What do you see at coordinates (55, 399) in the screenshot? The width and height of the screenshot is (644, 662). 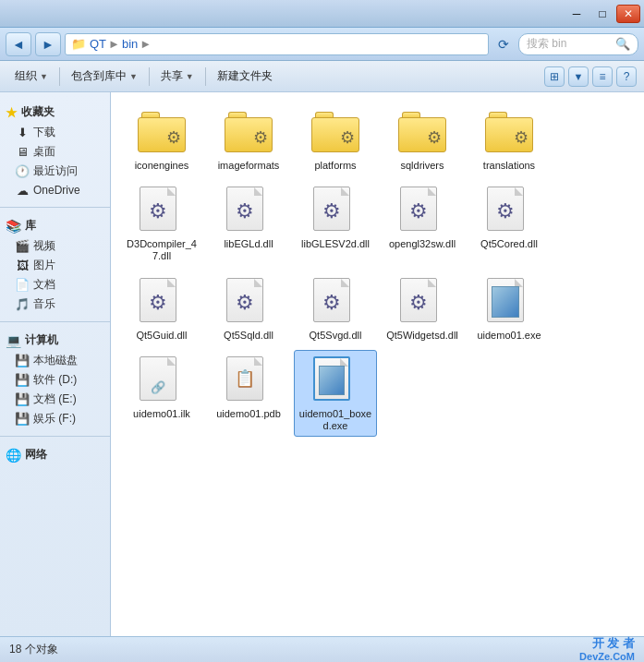 I see `sidebar-item-doc-disk: 💾 文档 (E:)` at bounding box center [55, 399].